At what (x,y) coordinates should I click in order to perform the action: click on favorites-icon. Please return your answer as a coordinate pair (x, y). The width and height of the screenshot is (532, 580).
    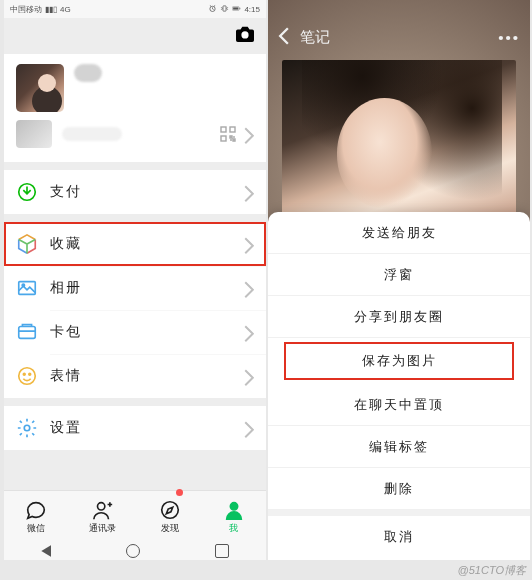
    Looking at the image, I should click on (27, 244).